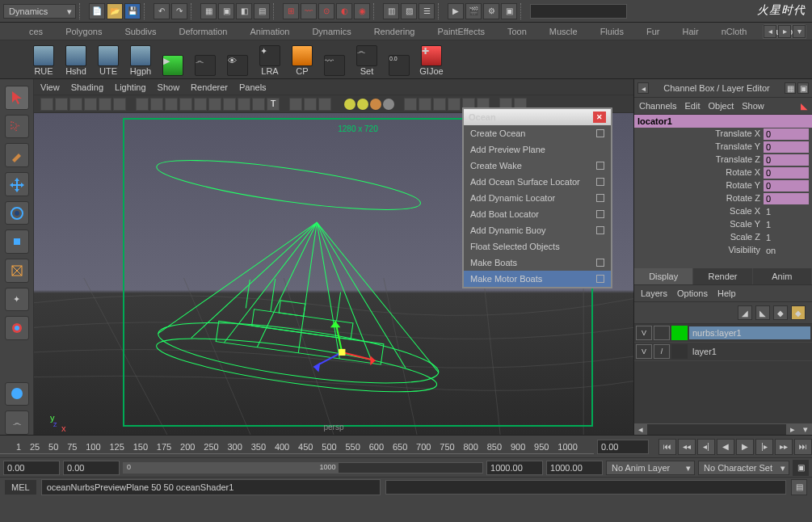 The height and width of the screenshot is (522, 812). Describe the element at coordinates (244, 104) in the screenshot. I see `vp-xray-icon` at that location.